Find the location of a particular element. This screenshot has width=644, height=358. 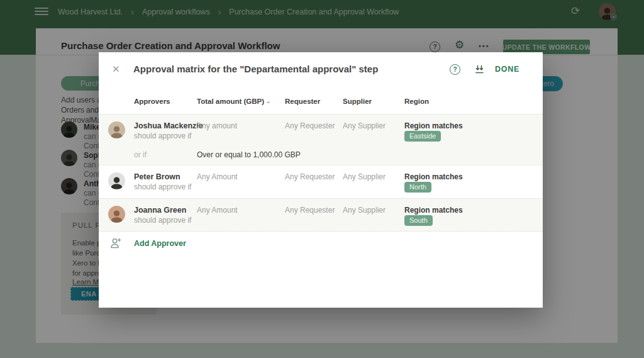

or-if-label: or if is located at coordinates (140, 155).